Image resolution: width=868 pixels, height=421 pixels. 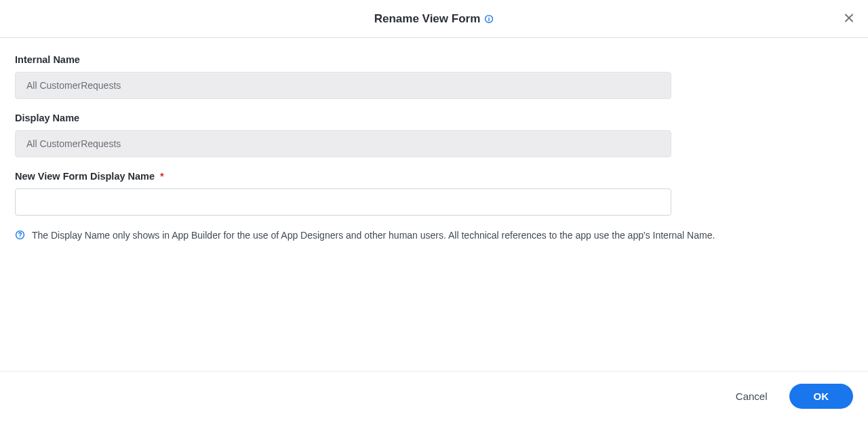 What do you see at coordinates (434, 118) in the screenshot?
I see `display-name-label: Display Name` at bounding box center [434, 118].